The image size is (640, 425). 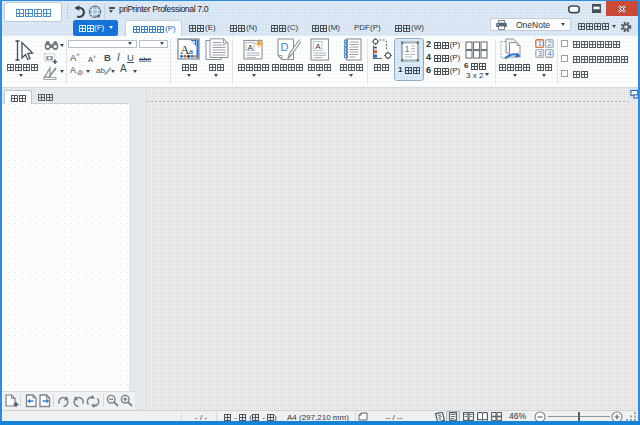 What do you see at coordinates (550, 44) in the screenshot?
I see `svg-text: 2` at bounding box center [550, 44].